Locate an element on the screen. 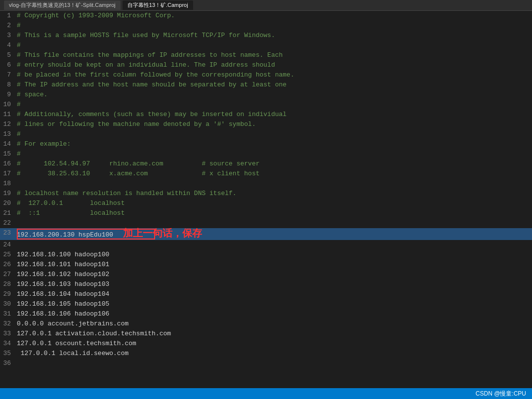 This screenshot has width=532, height=399. line-content: # The IP address and the host name shoul… is located at coordinates (274, 85).